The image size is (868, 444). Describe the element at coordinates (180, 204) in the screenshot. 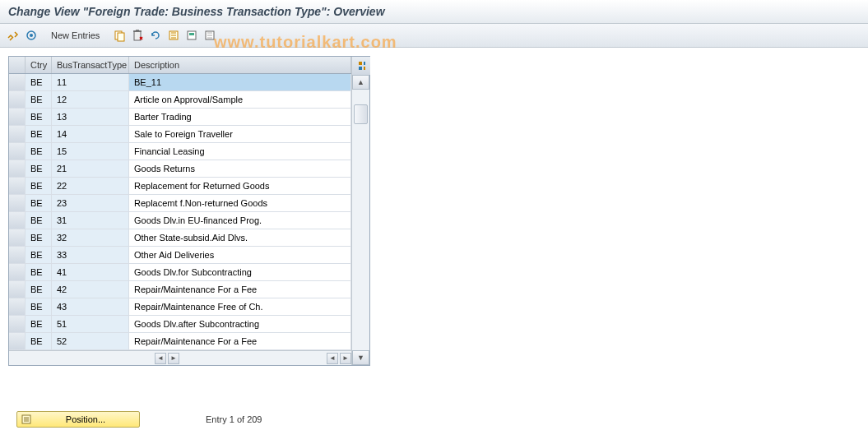

I see `table-row: BE23Replacemt f.Non-returned Goods` at that location.